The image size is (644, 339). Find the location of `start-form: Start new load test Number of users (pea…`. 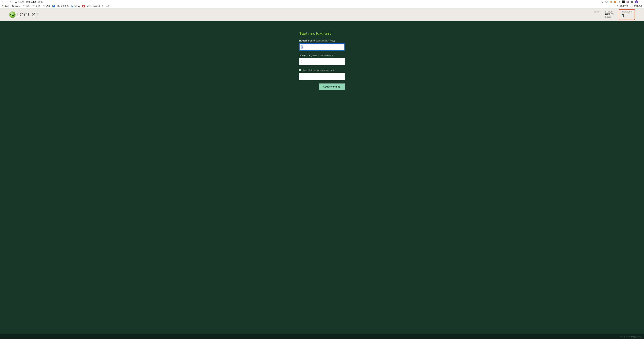

start-form: Start new load test Number of users (pea… is located at coordinates (322, 185).